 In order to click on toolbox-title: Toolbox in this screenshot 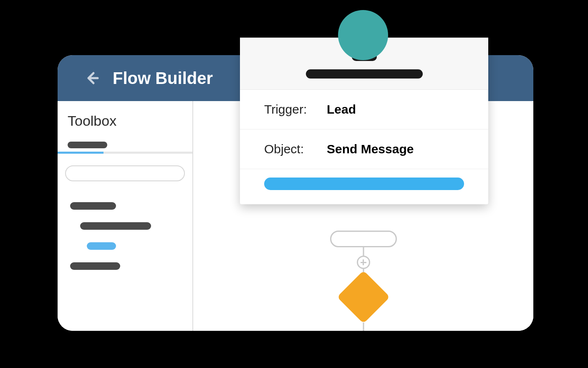, I will do `click(125, 127)`.